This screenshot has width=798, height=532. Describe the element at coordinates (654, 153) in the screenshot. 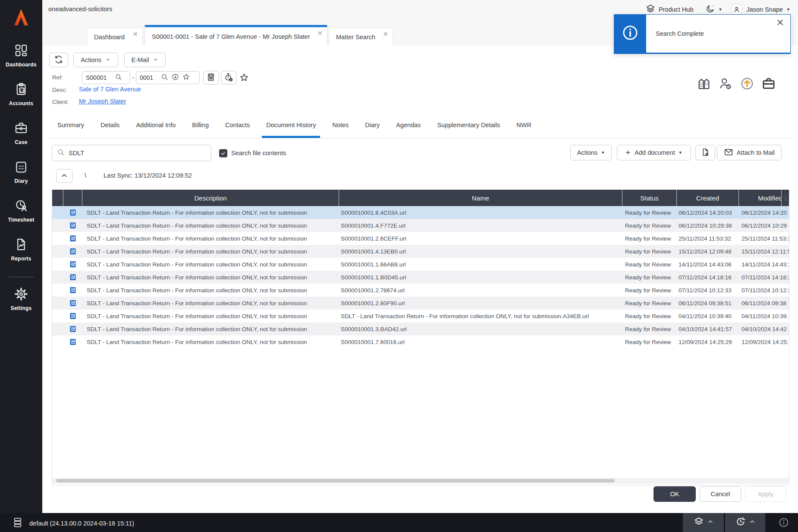

I see `add-document-dropdown: + Add document ▼` at that location.